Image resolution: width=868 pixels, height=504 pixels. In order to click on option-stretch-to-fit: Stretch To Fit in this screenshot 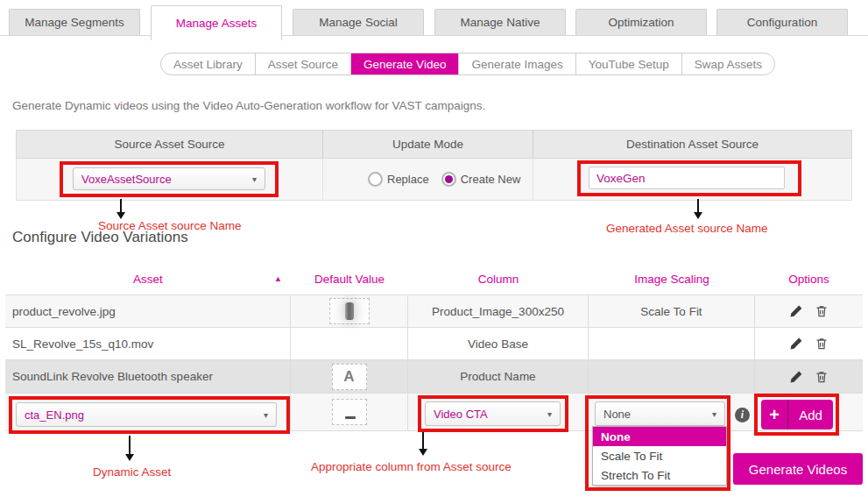, I will do `click(660, 475)`.